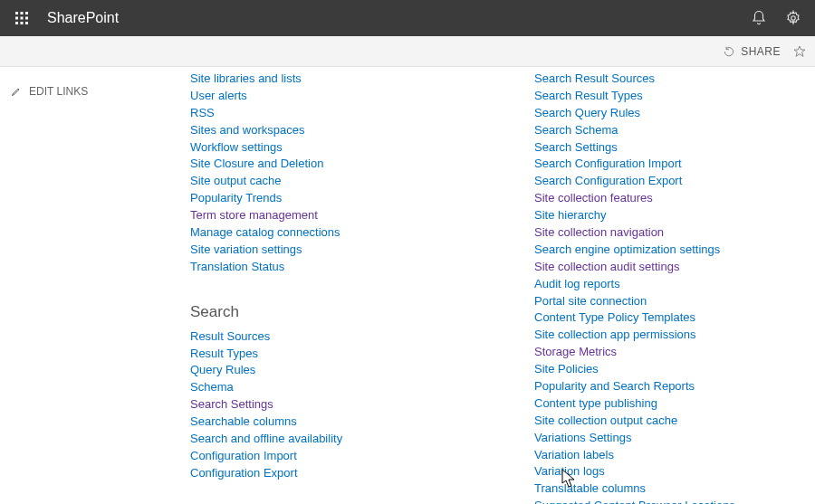 The height and width of the screenshot is (504, 815). I want to click on settings-link: Search Configuration Import, so click(675, 165).